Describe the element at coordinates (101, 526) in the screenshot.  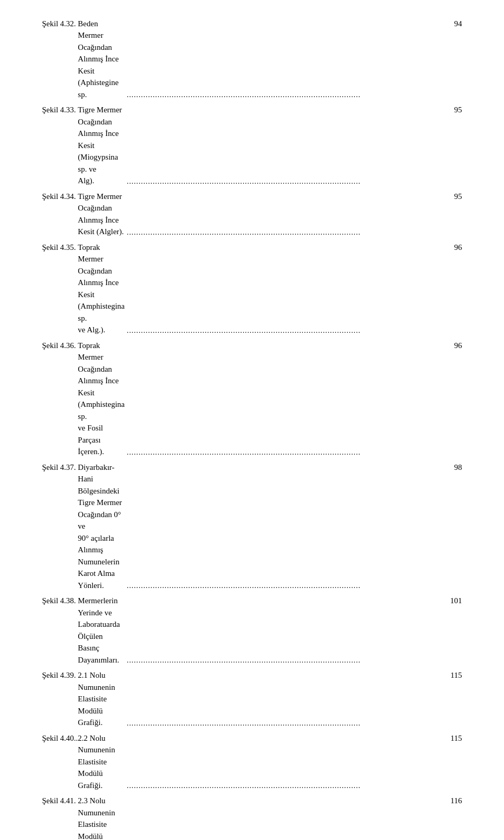
I see `entry-content: Diyarbakır-Hani Bölgesindeki Tigre Merme…` at that location.